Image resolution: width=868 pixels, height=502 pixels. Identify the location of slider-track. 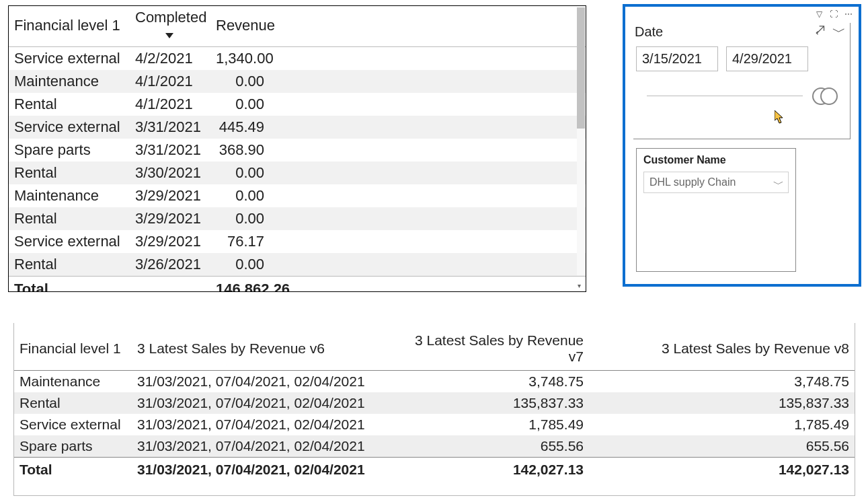
(725, 96).